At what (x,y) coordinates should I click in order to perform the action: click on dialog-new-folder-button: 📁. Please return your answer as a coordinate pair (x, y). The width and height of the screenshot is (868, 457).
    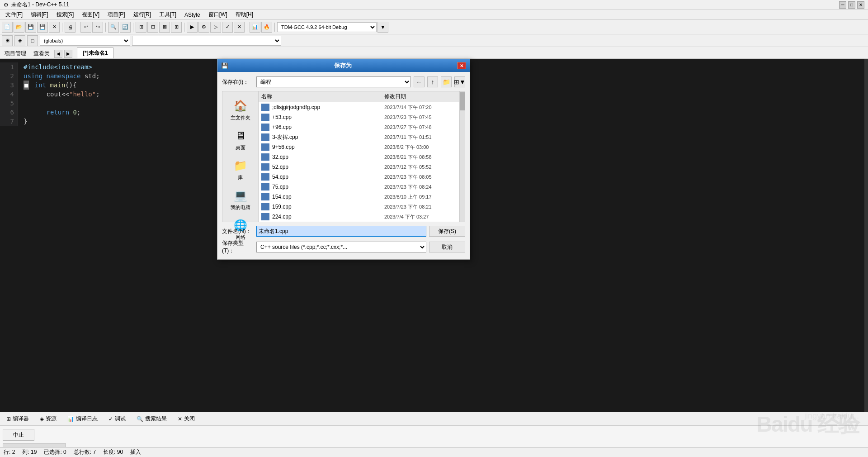
    Looking at the image, I should click on (446, 82).